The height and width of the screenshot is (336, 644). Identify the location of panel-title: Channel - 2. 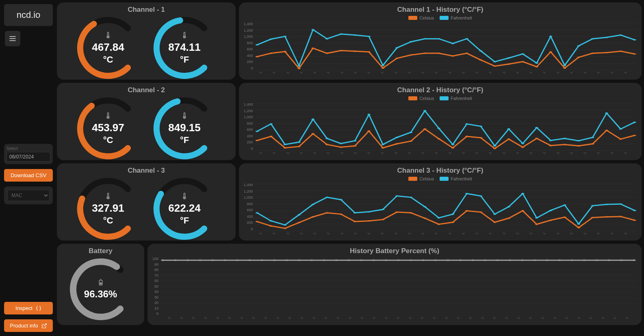
(146, 90).